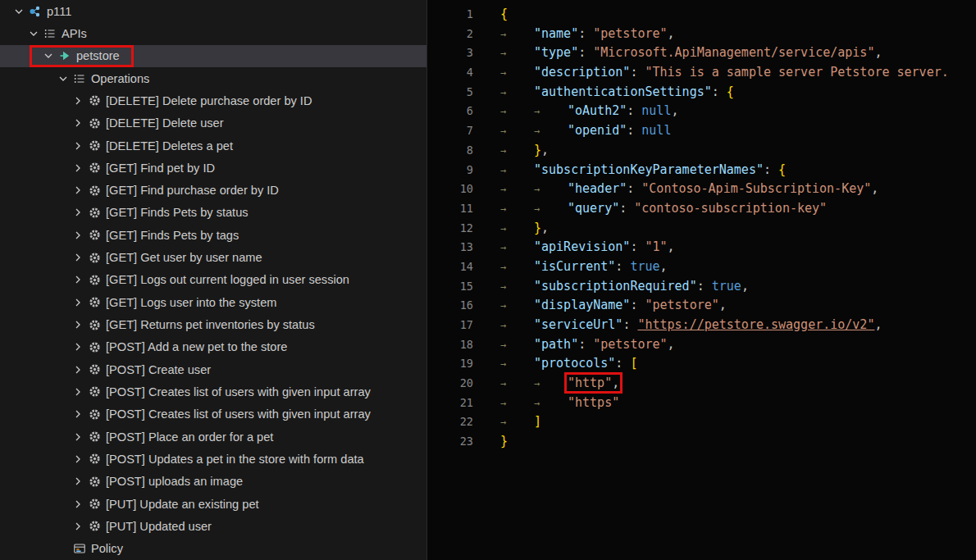  What do you see at coordinates (702, 364) in the screenshot?
I see `code-line-19: 19→"protocols": [` at bounding box center [702, 364].